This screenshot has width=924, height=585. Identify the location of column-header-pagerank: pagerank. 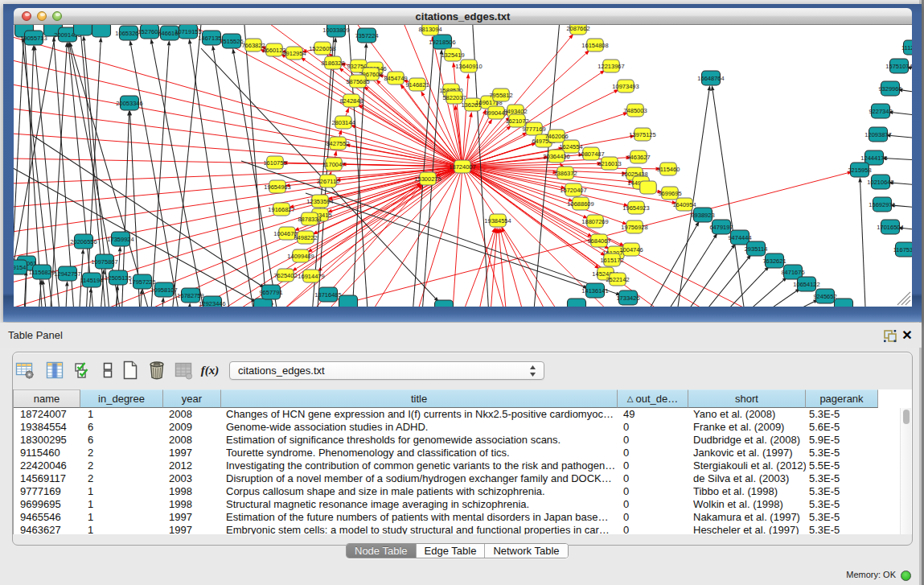
(842, 399).